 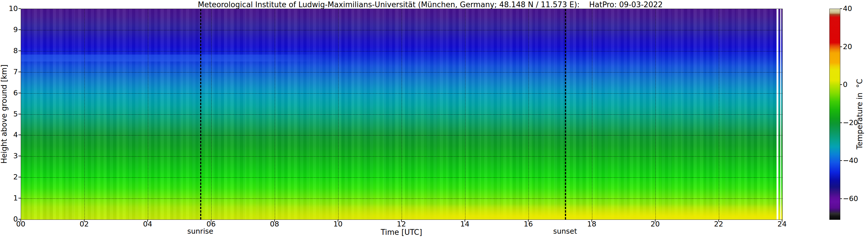 What do you see at coordinates (148, 224) in the screenshot?
I see `x-tick-label: 04` at bounding box center [148, 224].